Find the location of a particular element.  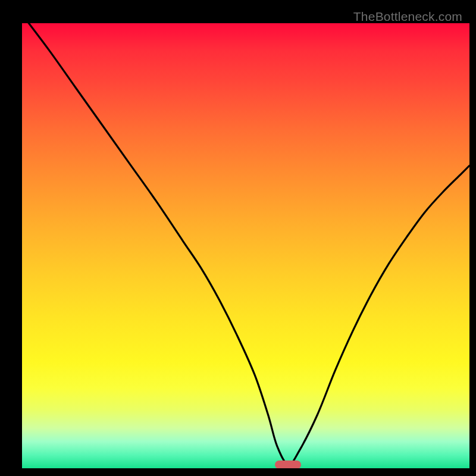

minimum-marker is located at coordinates (288, 464).